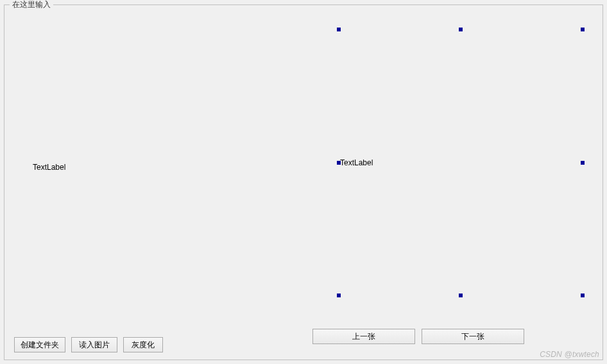 The height and width of the screenshot is (364, 607). What do you see at coordinates (583, 163) in the screenshot?
I see `resize-handle-middle-right` at bounding box center [583, 163].